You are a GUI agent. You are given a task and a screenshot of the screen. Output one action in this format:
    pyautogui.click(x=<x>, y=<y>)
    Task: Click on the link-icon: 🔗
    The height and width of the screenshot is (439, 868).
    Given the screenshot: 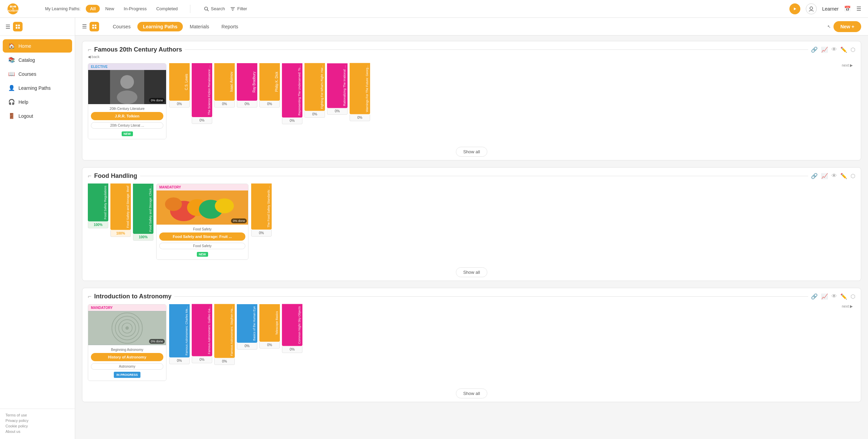 What is the action you would take?
    pyautogui.click(x=814, y=50)
    